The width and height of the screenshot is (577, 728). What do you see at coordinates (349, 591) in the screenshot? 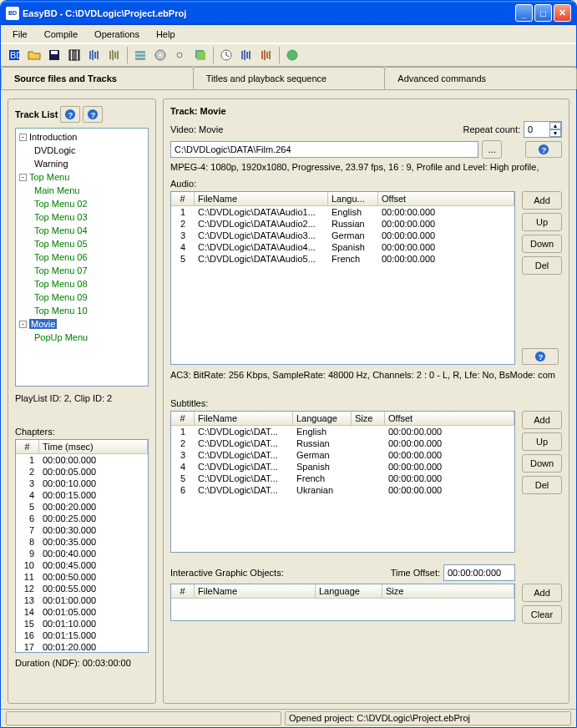
I see `igo-hdr-lang: Language` at bounding box center [349, 591].